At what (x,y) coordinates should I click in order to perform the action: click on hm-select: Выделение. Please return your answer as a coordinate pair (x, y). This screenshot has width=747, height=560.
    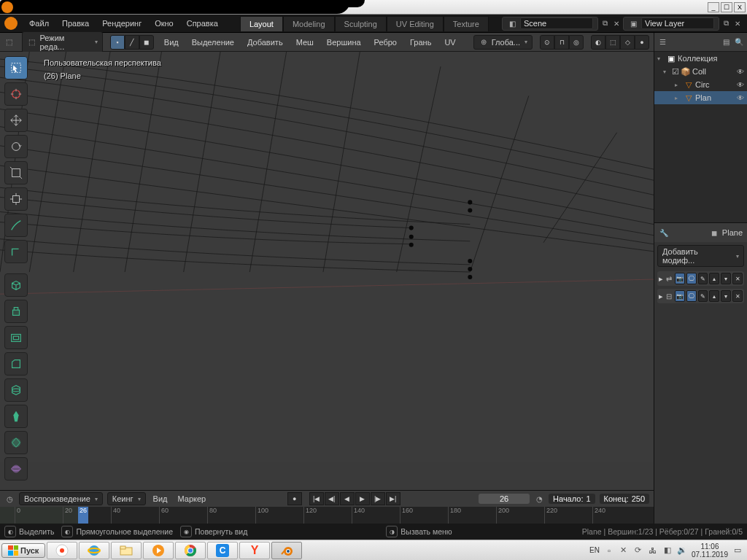
    Looking at the image, I should click on (213, 42).